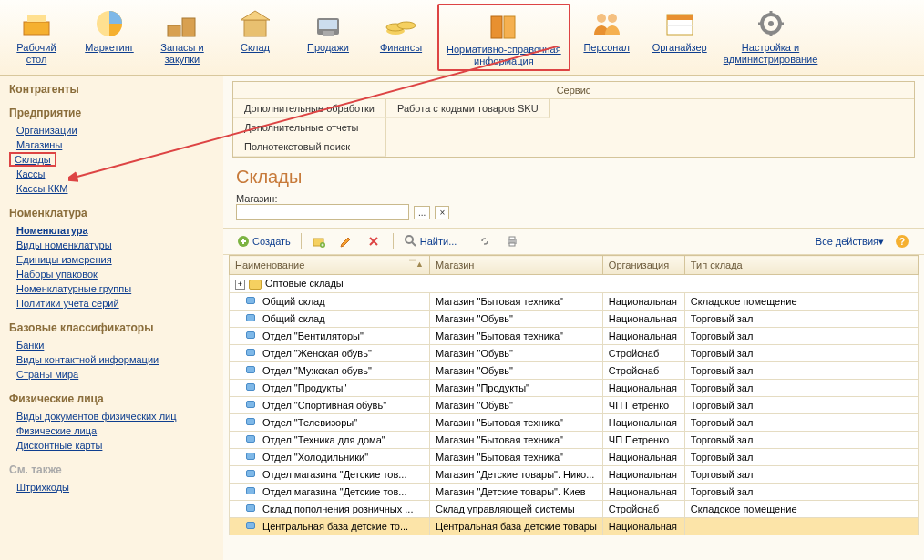 This screenshot has width=924, height=560. Describe the element at coordinates (574, 319) in the screenshot. I see `table-row: Общий складМагазин "Обувь"НациональнаяТо…` at that location.